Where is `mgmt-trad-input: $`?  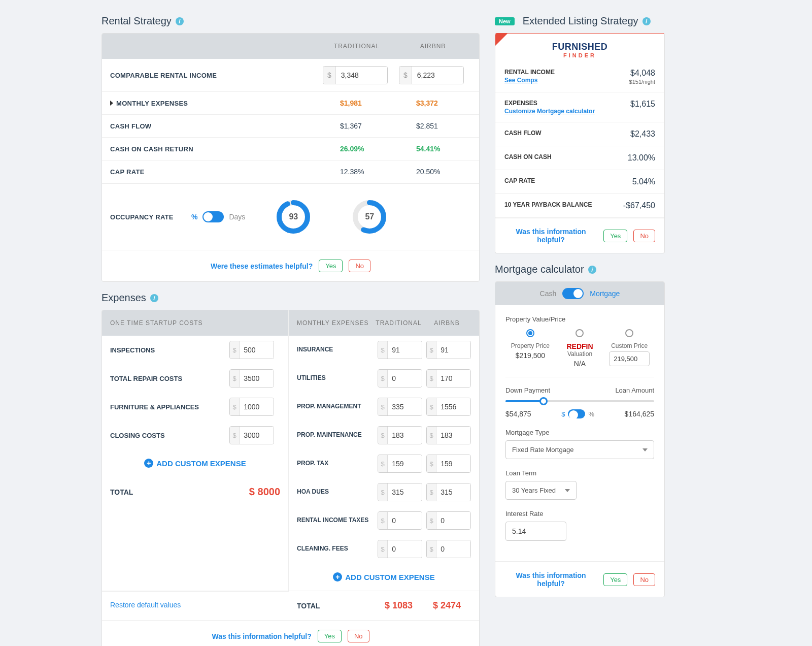
mgmt-trad-input: $ is located at coordinates (400, 407).